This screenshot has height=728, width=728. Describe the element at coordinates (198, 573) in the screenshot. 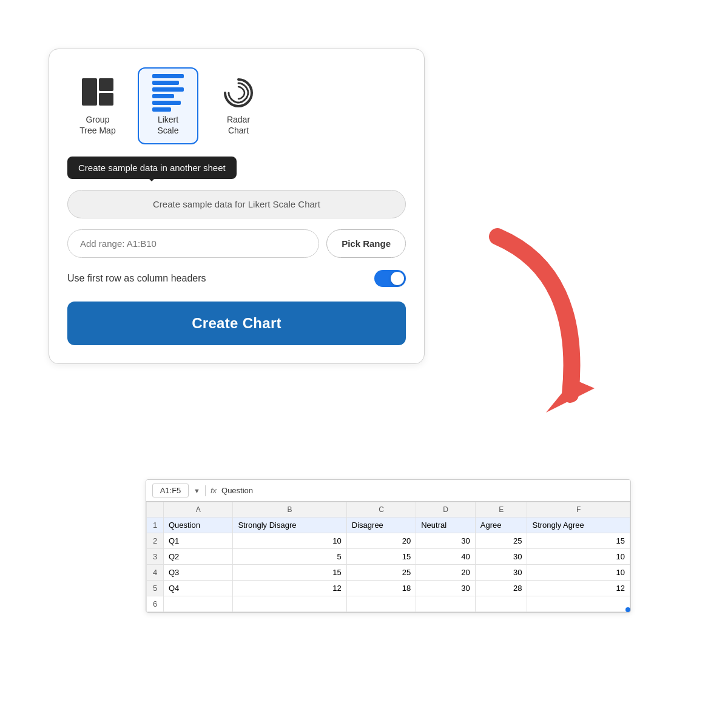

I see `table-cell: Q3` at that location.